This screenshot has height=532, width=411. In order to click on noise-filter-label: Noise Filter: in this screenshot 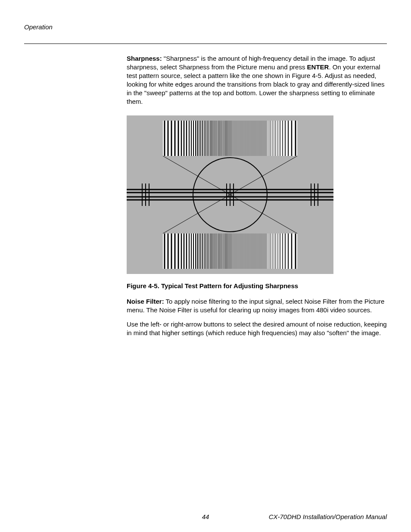, I will do `click(146, 302)`.